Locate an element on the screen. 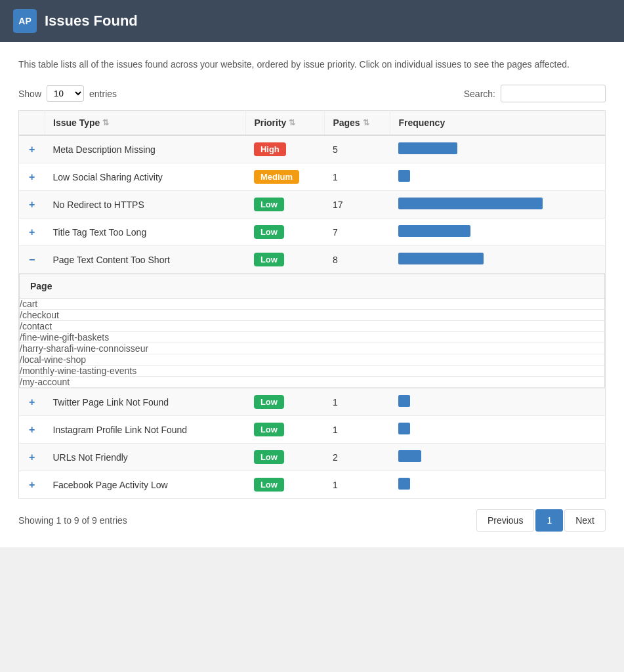  logo: AP is located at coordinates (25, 21).